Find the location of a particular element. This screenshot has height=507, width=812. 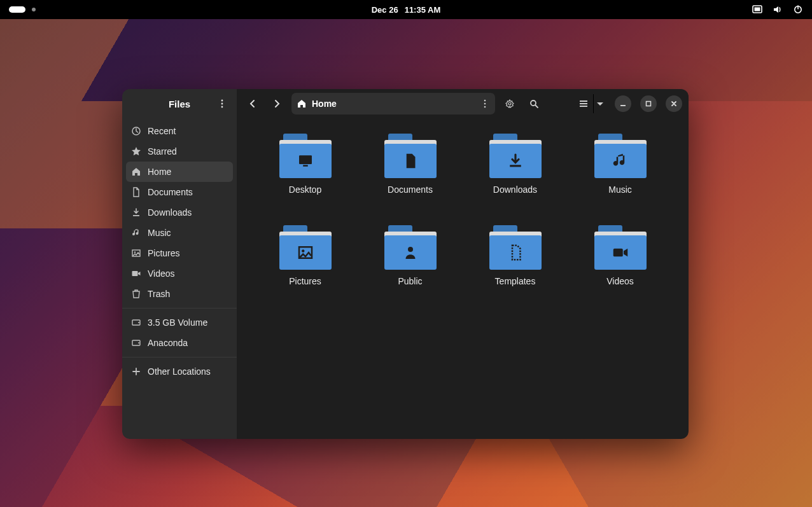

pathbar: Home is located at coordinates (393, 104).